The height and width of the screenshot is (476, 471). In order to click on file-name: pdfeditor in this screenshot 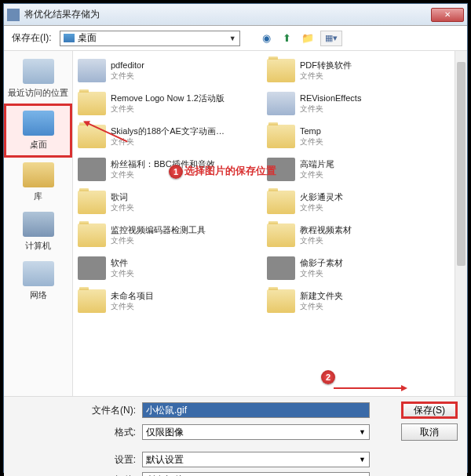, I will do `click(127, 66)`.